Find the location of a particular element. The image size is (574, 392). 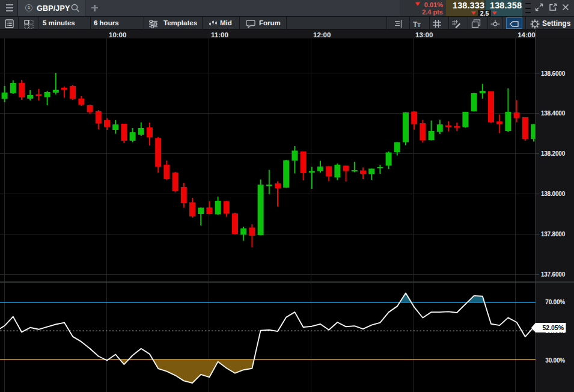

svg-text: 137.8000 is located at coordinates (553, 234).